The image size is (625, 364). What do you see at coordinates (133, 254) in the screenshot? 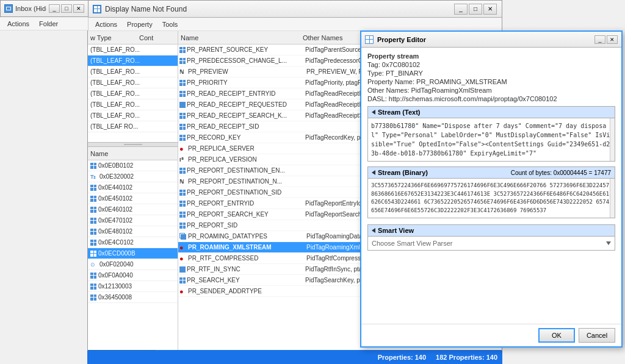
I see `bottom-row-9: 0x0ECD000B` at bounding box center [133, 254].